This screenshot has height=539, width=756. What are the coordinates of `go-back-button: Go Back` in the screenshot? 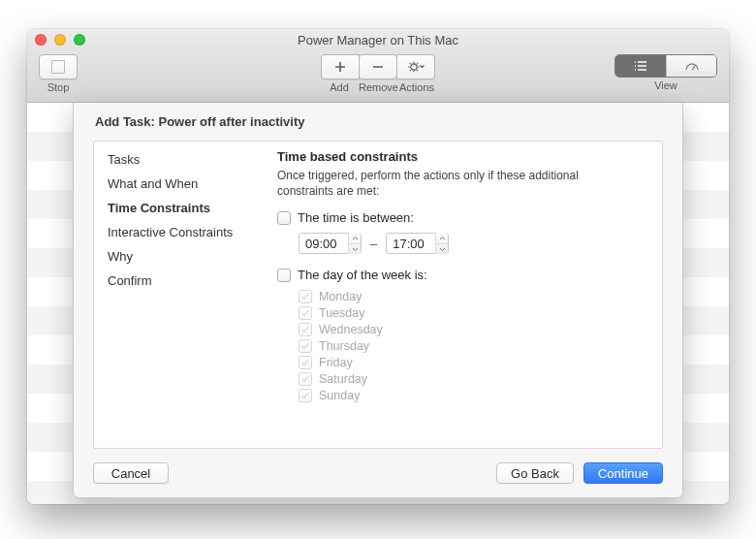 It's located at (535, 473).